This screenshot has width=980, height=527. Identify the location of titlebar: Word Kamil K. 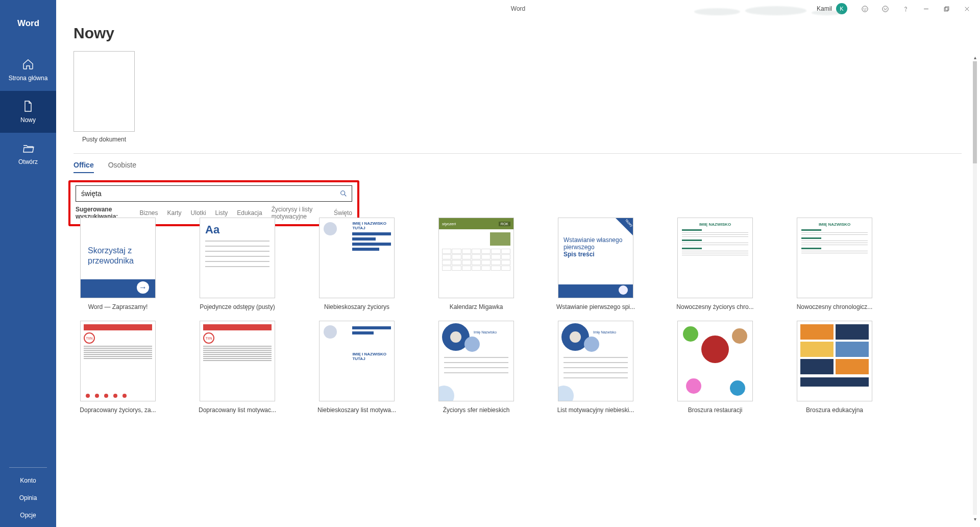
(518, 9).